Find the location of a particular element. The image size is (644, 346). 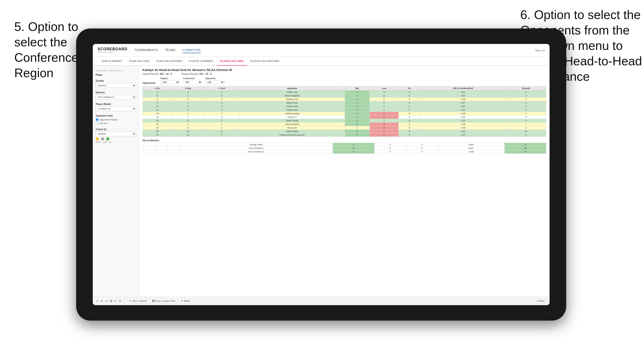

sidebar-colour-label: Colour by is located at coordinates (116, 129).